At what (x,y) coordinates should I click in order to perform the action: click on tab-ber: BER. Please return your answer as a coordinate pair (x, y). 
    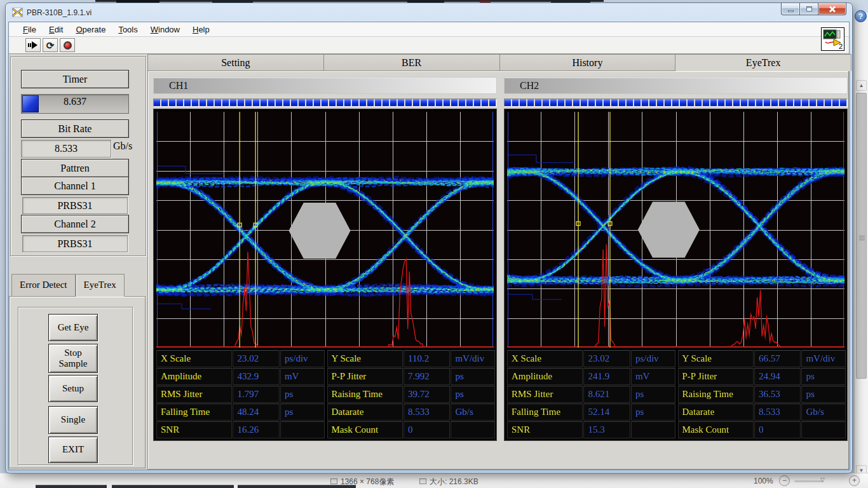
    Looking at the image, I should click on (412, 62).